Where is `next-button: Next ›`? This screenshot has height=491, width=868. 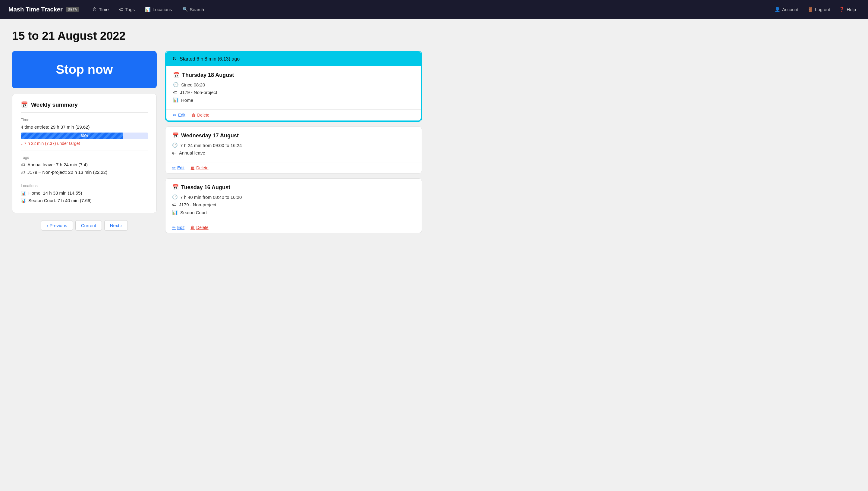
next-button: Next › is located at coordinates (116, 225).